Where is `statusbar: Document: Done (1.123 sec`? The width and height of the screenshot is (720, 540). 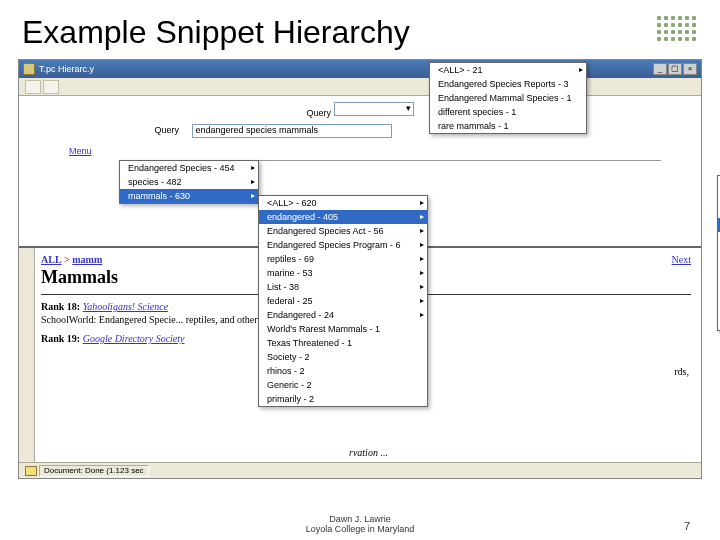 statusbar: Document: Done (1.123 sec is located at coordinates (360, 470).